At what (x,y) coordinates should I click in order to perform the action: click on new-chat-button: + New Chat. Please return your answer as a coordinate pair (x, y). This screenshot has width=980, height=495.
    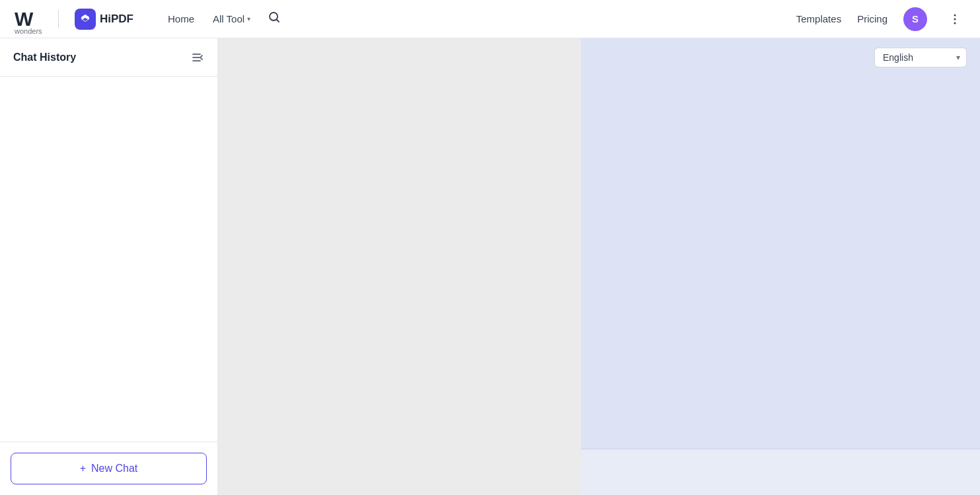
    Looking at the image, I should click on (108, 469).